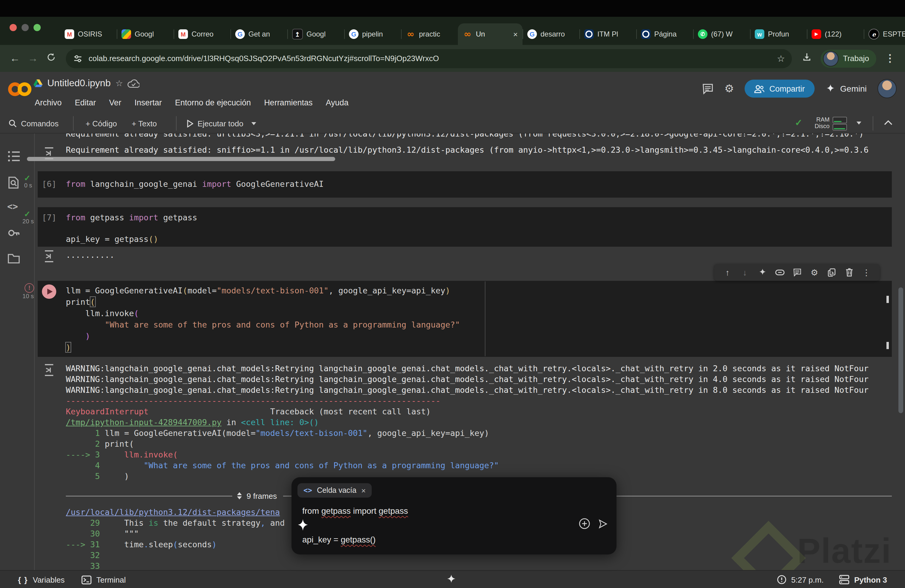 This screenshot has width=905, height=588. What do you see at coordinates (608, 34) in the screenshot?
I see `browser-tab: ITM Pl` at bounding box center [608, 34].